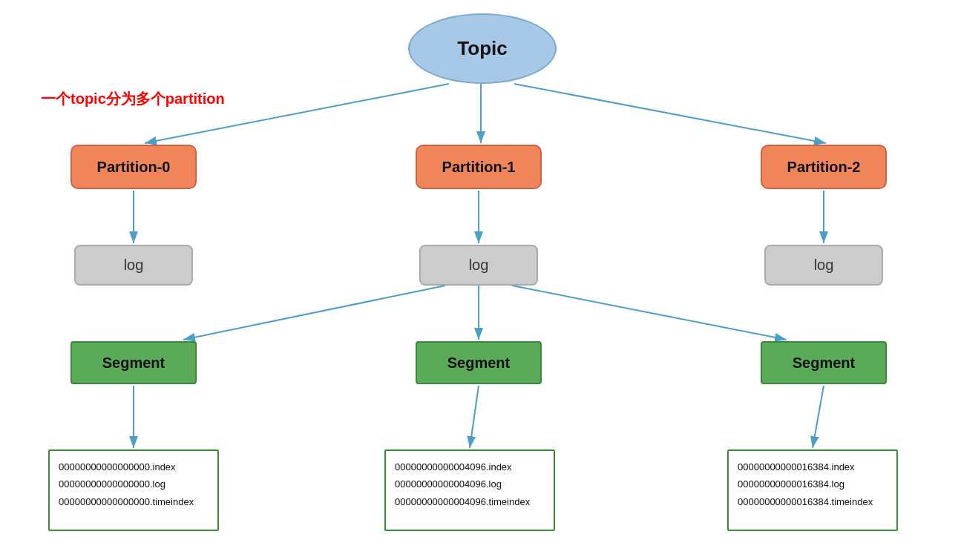 Image resolution: width=961 pixels, height=560 pixels. I want to click on segment-1-label: Segment, so click(479, 363).